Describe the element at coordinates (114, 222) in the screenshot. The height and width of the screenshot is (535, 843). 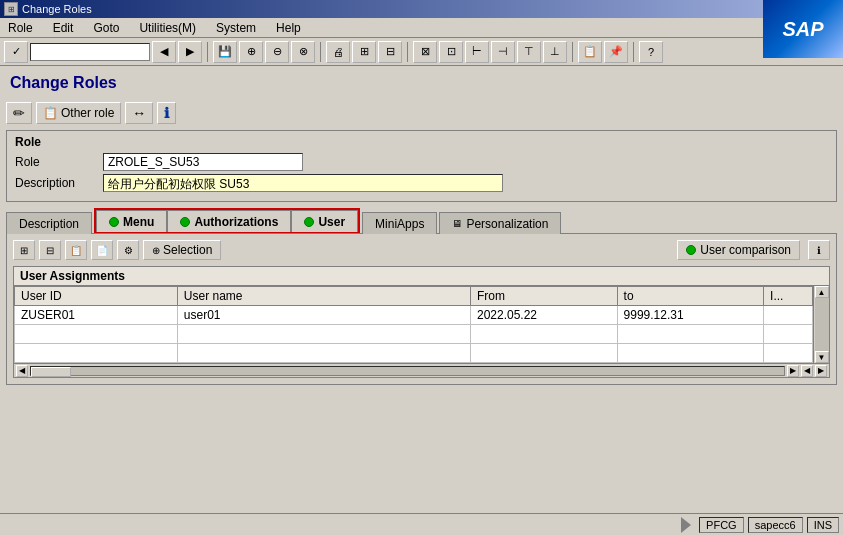
I see `menu-dot` at that location.